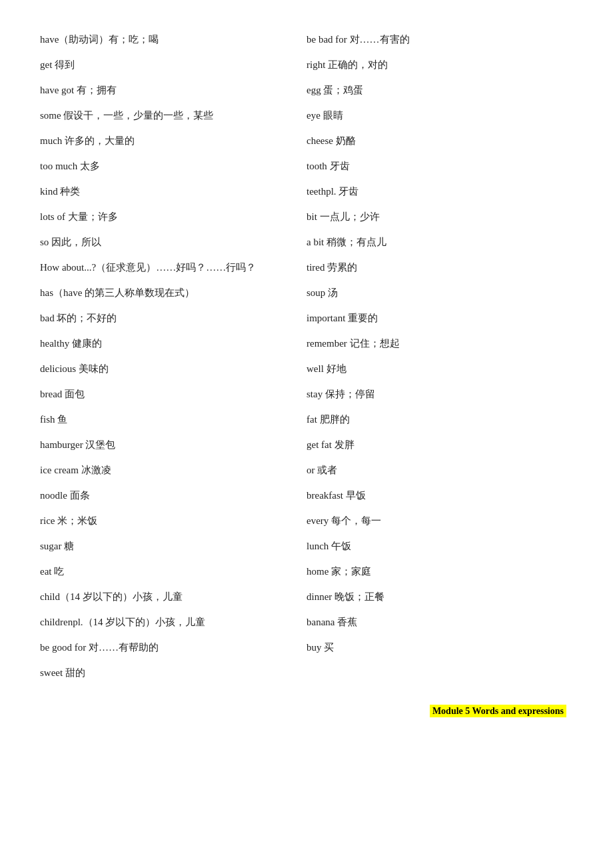 This screenshot has width=613, height=868. What do you see at coordinates (173, 445) in the screenshot?
I see `list-item: hamburger 汉堡包` at bounding box center [173, 445].